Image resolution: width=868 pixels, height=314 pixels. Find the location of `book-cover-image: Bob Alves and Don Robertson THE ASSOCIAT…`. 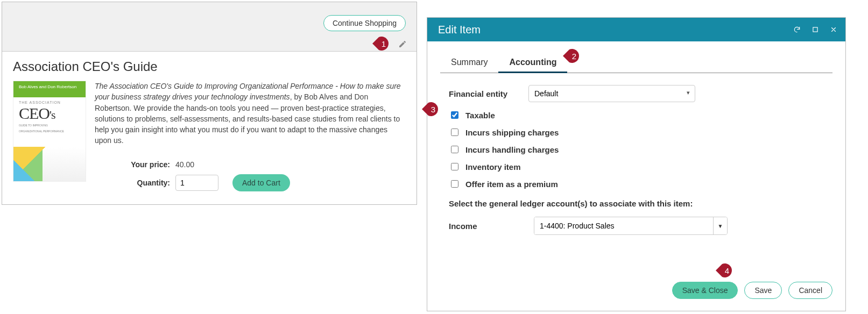

book-cover-image: Bob Alves and Don Robertson THE ASSOCIAT… is located at coordinates (50, 131).